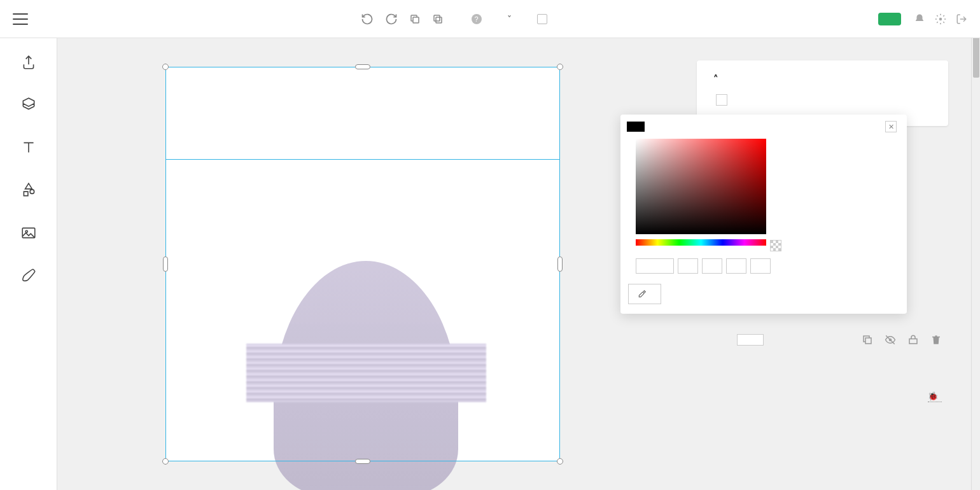 The height and width of the screenshot is (490, 980). I want to click on saturation-box, so click(701, 186).